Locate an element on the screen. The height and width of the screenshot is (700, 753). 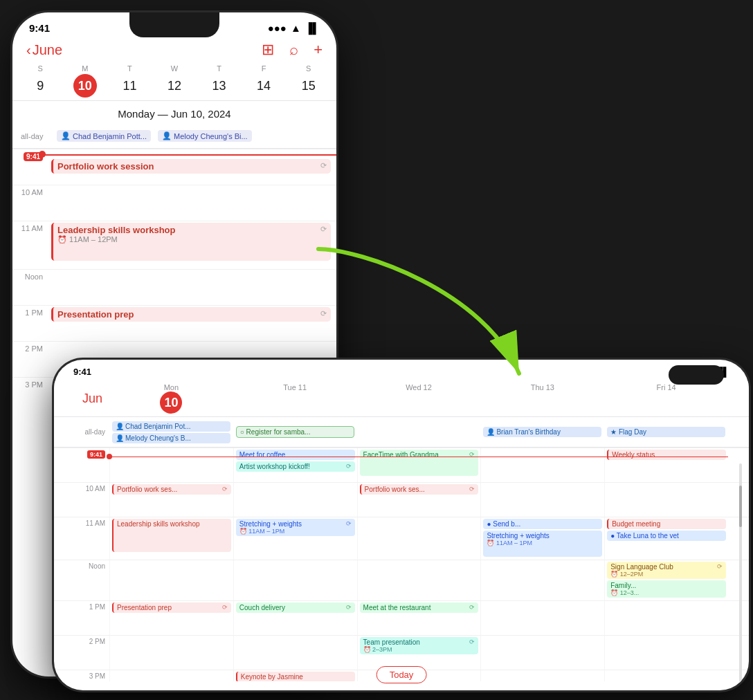
allday-event-chad: 👤 Chad Benjamin Pott... is located at coordinates (104, 136).